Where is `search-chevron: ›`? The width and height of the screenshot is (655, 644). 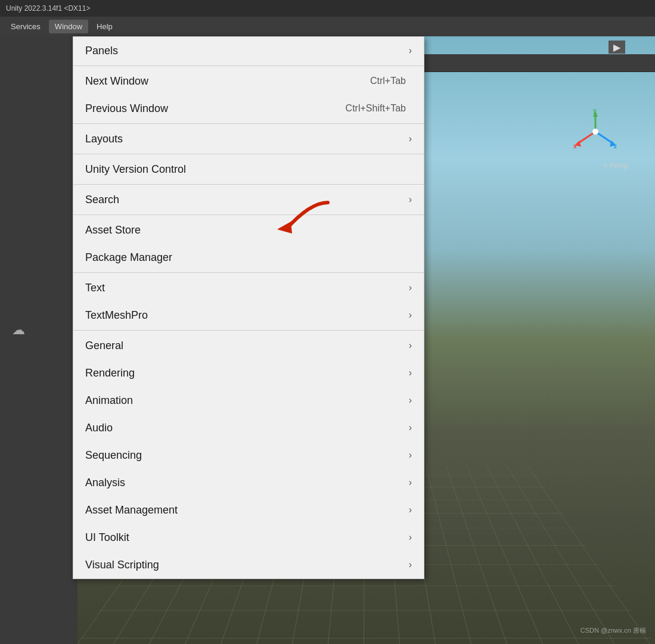
search-chevron: › is located at coordinates (410, 200).